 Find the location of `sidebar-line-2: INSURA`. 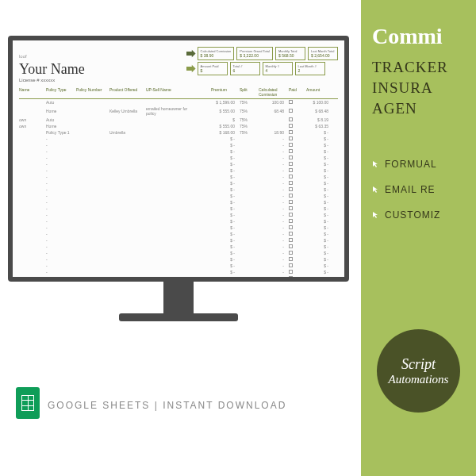

sidebar-line-2: INSURA is located at coordinates (424, 88).